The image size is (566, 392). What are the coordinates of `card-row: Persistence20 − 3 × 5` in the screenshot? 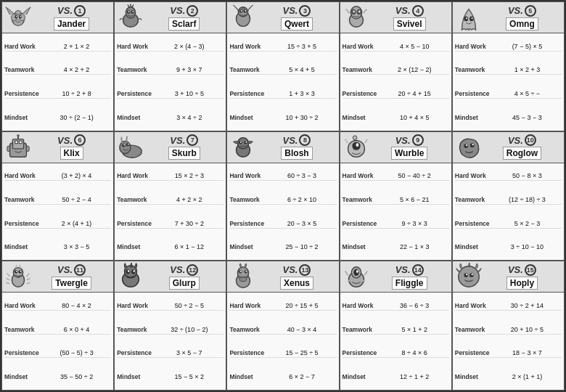 It's located at (283, 224).